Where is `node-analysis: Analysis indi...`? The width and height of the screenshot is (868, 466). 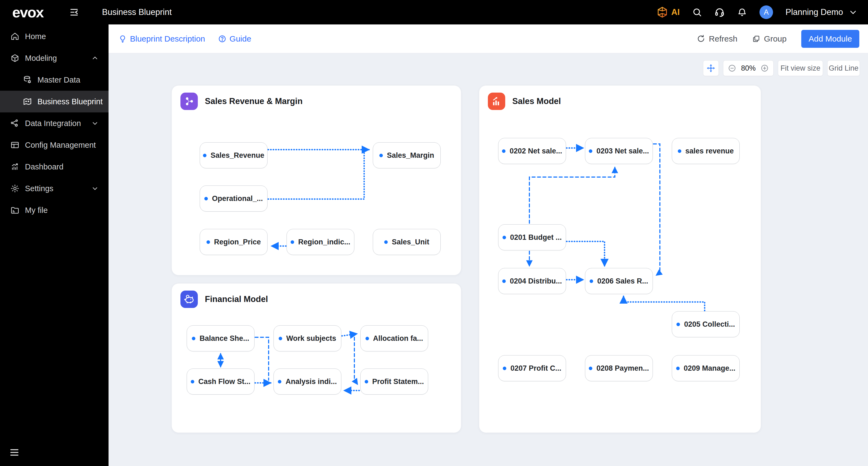 node-analysis: Analysis indi... is located at coordinates (307, 382).